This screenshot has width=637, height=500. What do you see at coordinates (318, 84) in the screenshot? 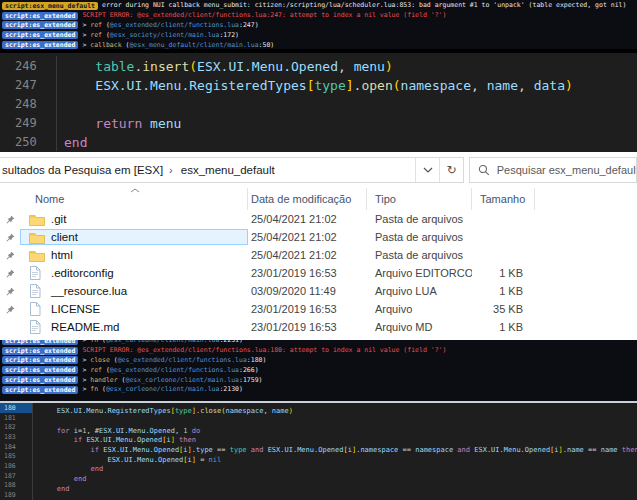
I see `code-line: 247 ESX.UI.Menu.RegisteredTypes[type].op…` at bounding box center [318, 84].